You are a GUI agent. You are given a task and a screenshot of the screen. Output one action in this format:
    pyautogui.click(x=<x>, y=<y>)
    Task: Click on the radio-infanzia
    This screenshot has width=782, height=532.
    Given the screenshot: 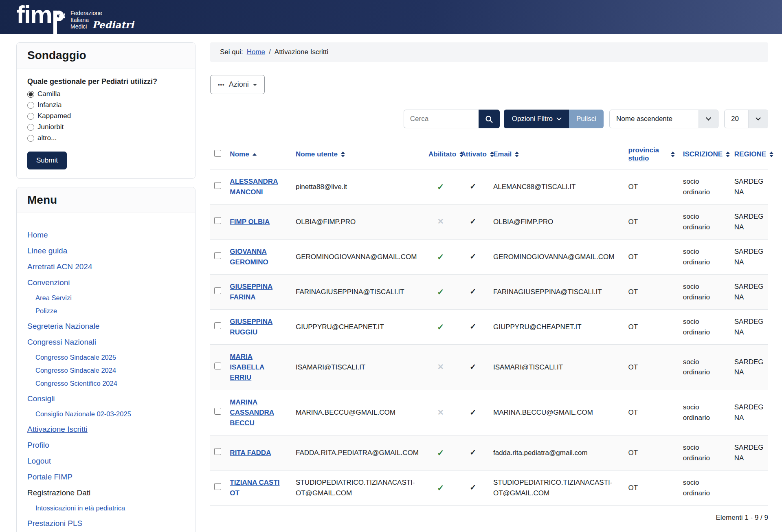 What is the action you would take?
    pyautogui.click(x=31, y=105)
    